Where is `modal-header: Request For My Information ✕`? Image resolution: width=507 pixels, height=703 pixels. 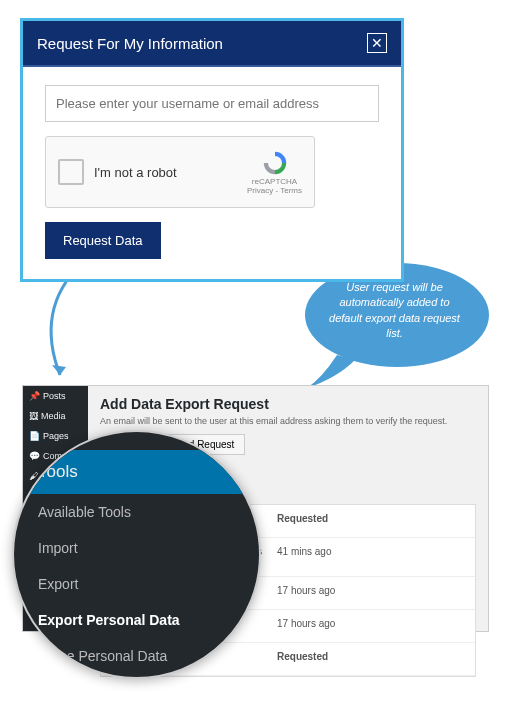
modal-header: Request For My Information ✕ is located at coordinates (212, 44).